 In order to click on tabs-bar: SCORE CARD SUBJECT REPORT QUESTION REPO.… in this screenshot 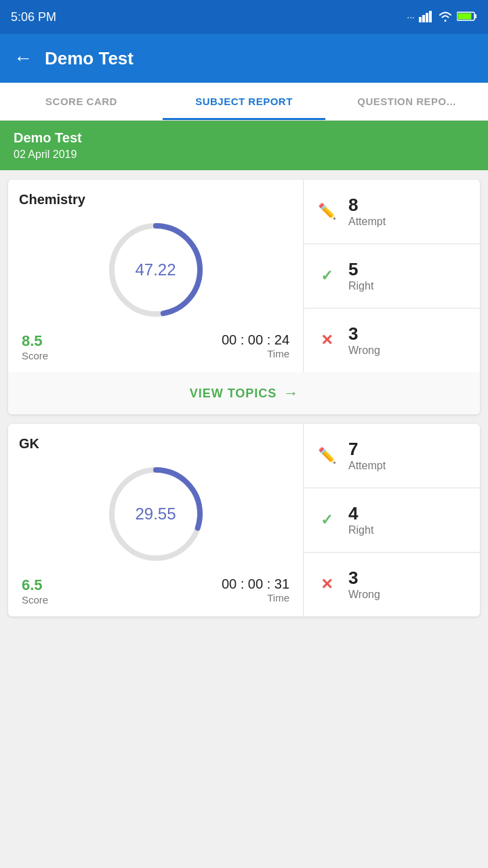, I will do `click(244, 102)`.